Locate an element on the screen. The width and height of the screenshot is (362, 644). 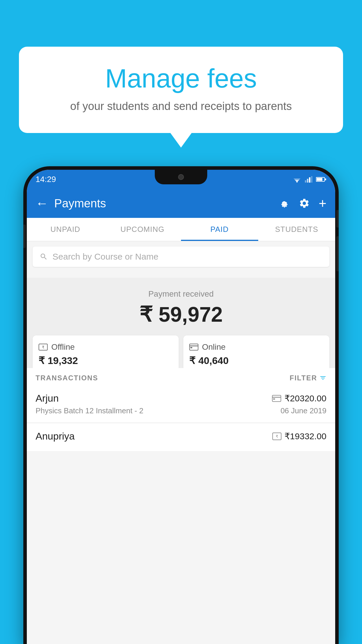
search-container: Search by Course or Name is located at coordinates (181, 257).